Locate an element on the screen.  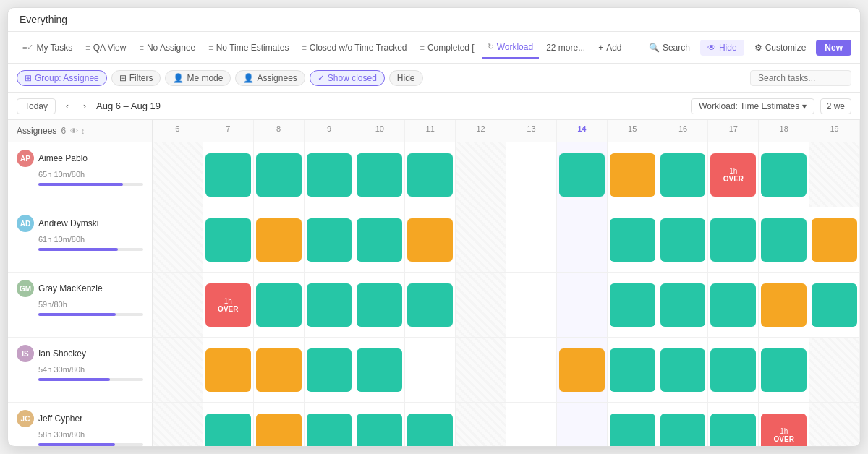
assignees-chip: 👤 Assignees is located at coordinates (270, 78).